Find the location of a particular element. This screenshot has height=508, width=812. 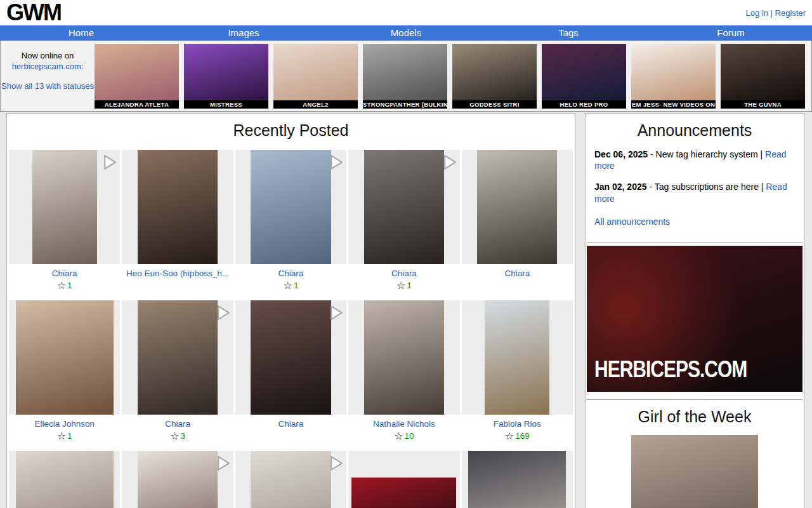

main-nav: Home Images Models Tags Forum is located at coordinates (406, 33).